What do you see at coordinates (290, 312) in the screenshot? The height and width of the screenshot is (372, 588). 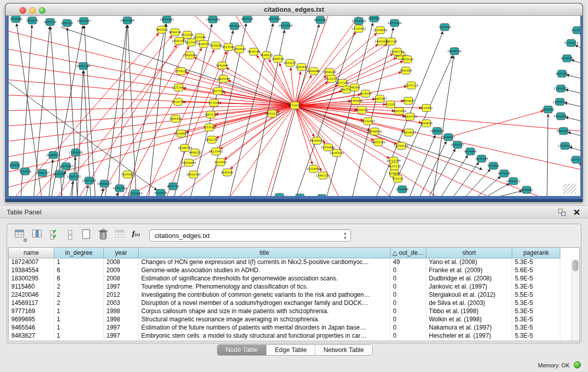 I see `table-row: 977716911998Corpus callosum shape and si…` at bounding box center [290, 312].